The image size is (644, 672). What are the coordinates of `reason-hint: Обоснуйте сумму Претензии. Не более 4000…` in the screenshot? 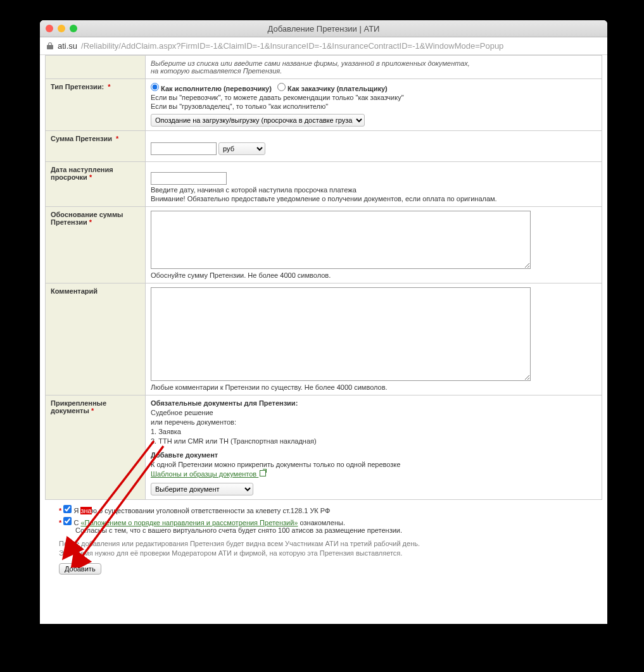 It's located at (374, 275).